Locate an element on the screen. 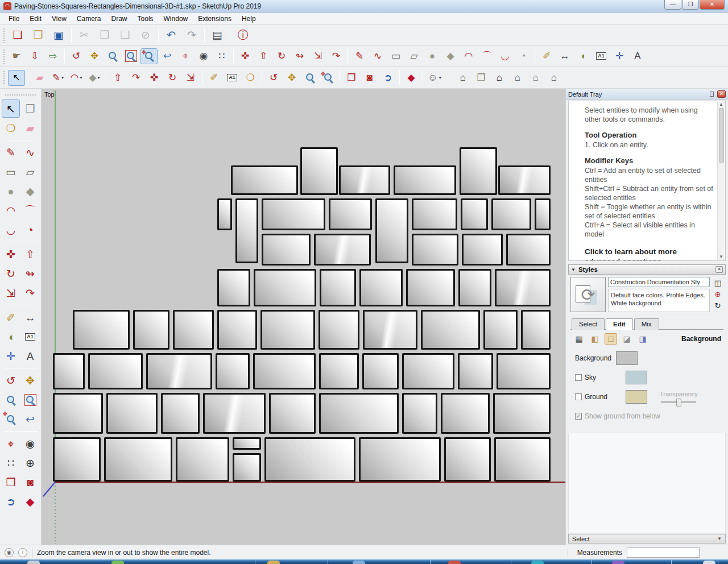  three-point-arc-icon: ◡ is located at coordinates (505, 56).